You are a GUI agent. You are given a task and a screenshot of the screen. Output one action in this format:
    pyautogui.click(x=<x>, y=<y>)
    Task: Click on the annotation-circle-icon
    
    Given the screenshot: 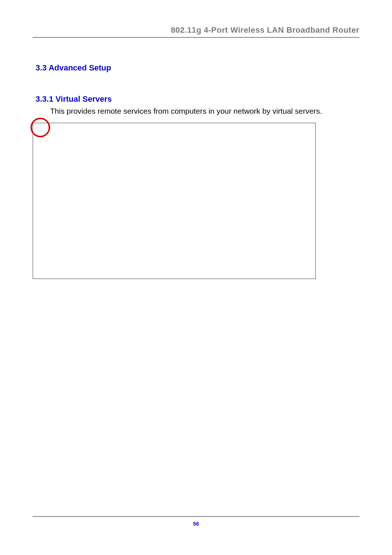 What is the action you would take?
    pyautogui.click(x=40, y=127)
    